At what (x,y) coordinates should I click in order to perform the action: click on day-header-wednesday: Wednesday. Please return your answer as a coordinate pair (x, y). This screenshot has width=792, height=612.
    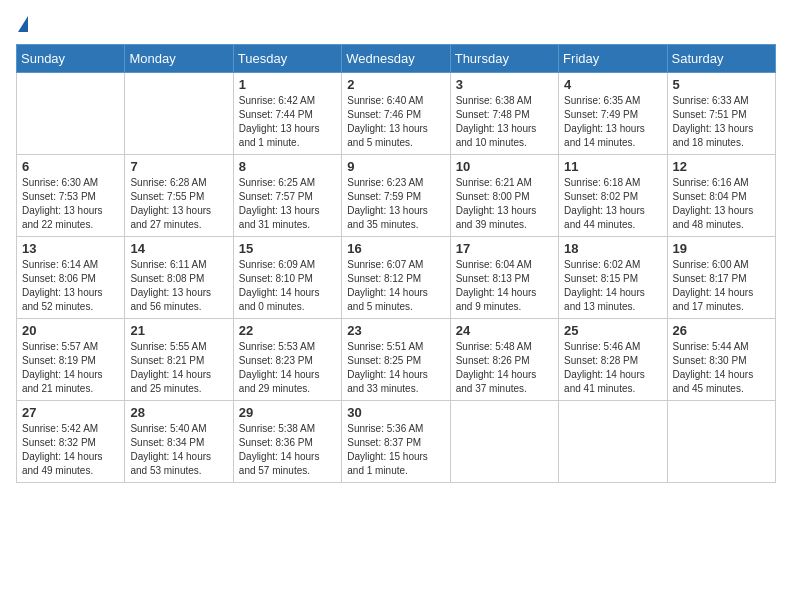
    Looking at the image, I should click on (396, 59).